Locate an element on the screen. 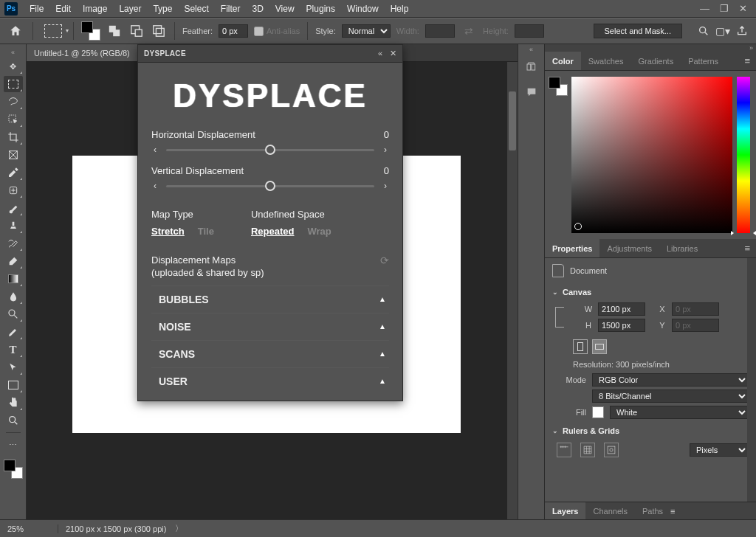 This screenshot has width=756, height=537. feather-input is located at coordinates (233, 31).